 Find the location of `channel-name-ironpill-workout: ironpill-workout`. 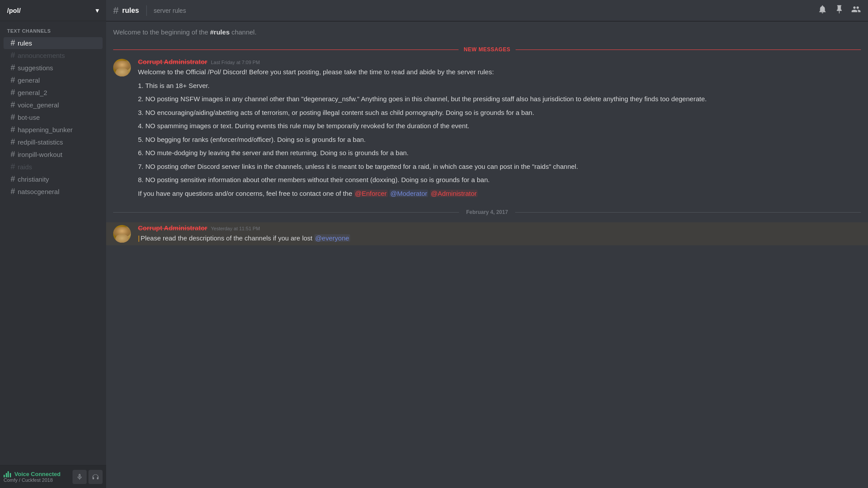

channel-name-ironpill-workout: ironpill-workout is located at coordinates (40, 155).